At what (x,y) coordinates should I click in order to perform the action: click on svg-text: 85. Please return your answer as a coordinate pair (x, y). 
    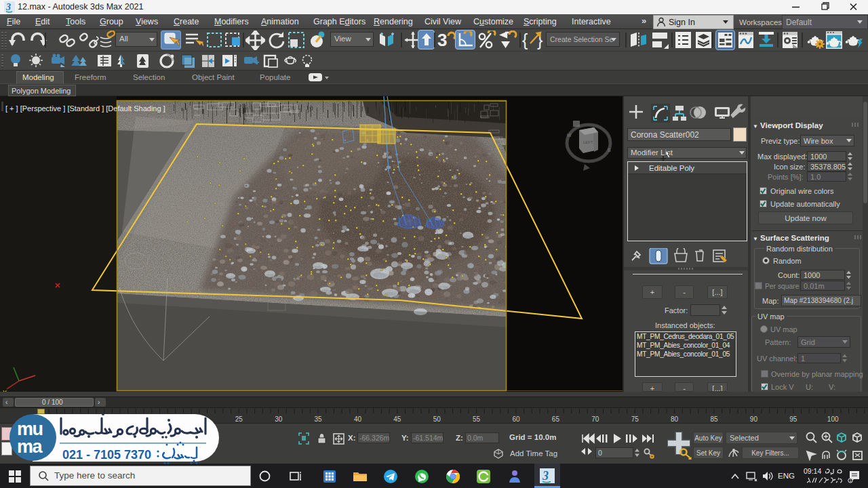
    Looking at the image, I should click on (714, 419).